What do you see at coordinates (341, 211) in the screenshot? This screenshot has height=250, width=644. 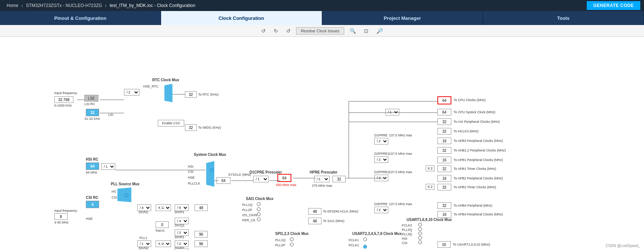 I see `dfsdm-label: To DFSDM ACLK (MHz)` at bounding box center [341, 211].